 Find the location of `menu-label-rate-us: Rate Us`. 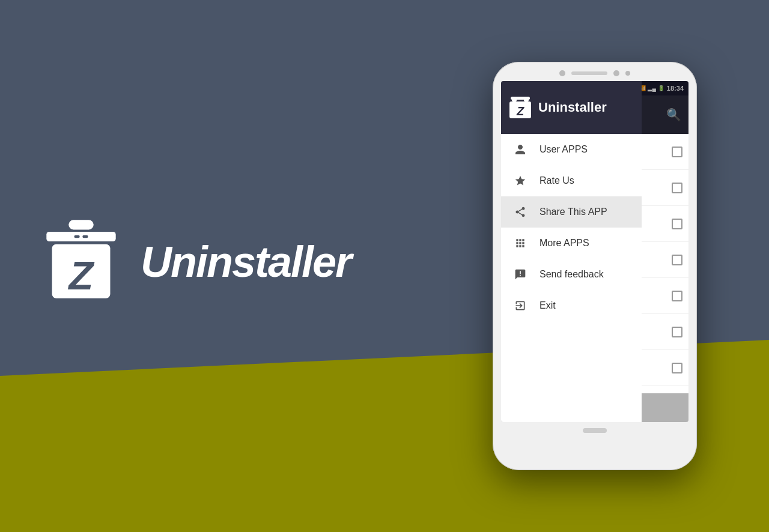

menu-label-rate-us: Rate Us is located at coordinates (557, 181).